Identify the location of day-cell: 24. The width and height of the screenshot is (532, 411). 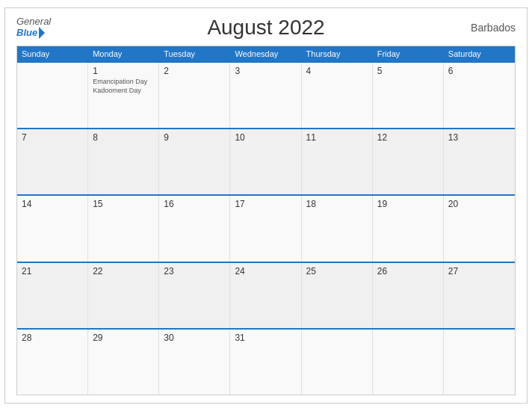
(266, 296).